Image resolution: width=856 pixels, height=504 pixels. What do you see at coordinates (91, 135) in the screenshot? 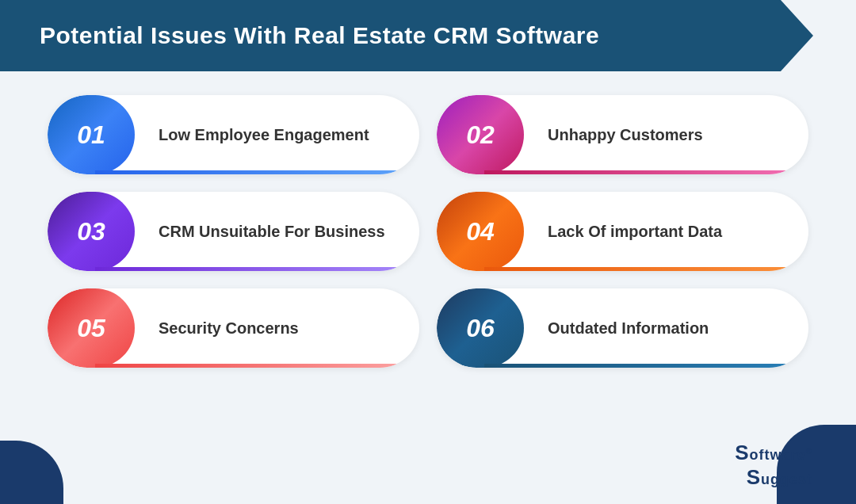
I see `card-number-box-01: 01` at bounding box center [91, 135].